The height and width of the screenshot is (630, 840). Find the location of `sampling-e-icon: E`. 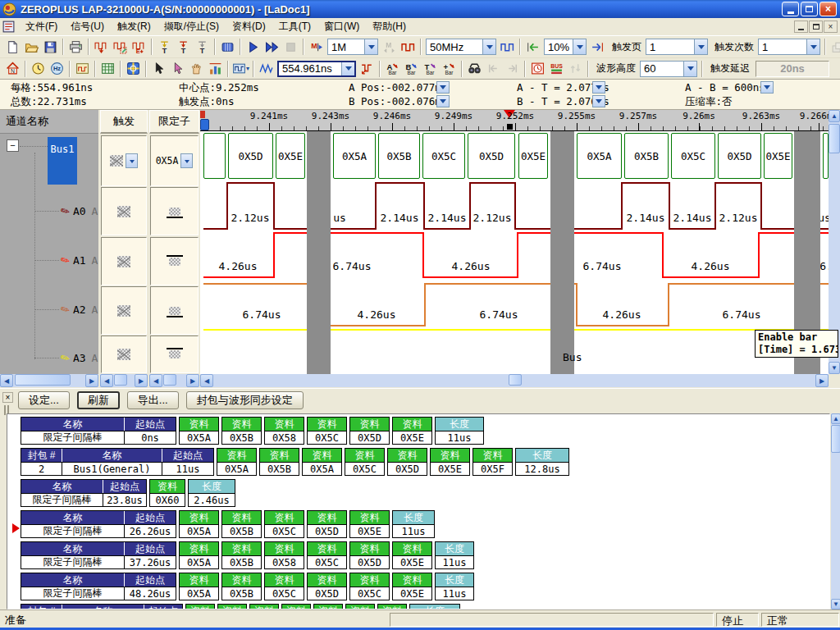

sampling-e-icon: E is located at coordinates (139, 47).